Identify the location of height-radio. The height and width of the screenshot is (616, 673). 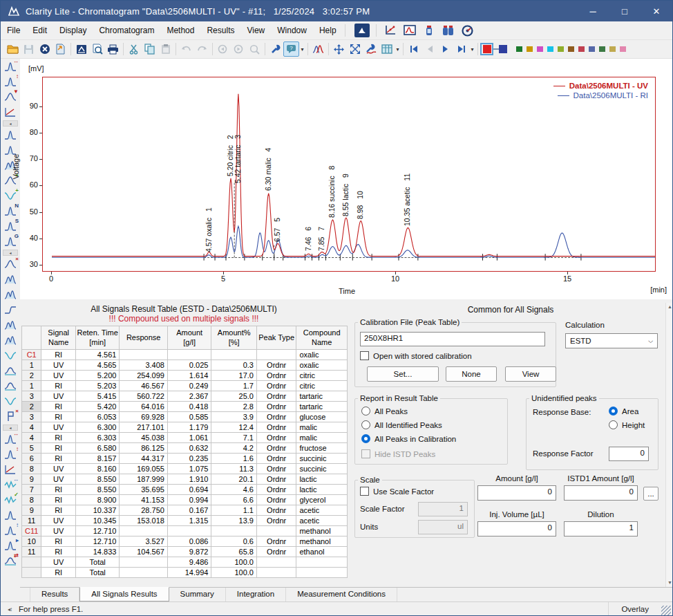
(614, 424).